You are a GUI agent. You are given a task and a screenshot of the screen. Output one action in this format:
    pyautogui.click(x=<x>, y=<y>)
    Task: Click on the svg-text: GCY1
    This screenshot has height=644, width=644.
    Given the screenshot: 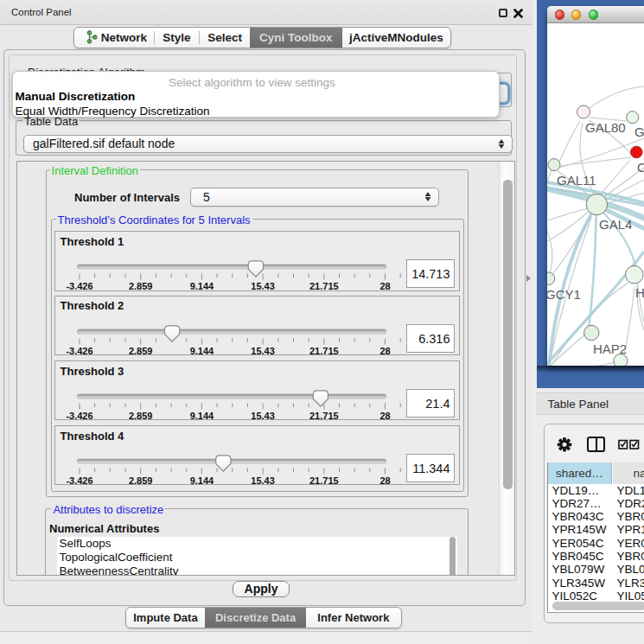 What is the action you would take?
    pyautogui.click(x=564, y=294)
    